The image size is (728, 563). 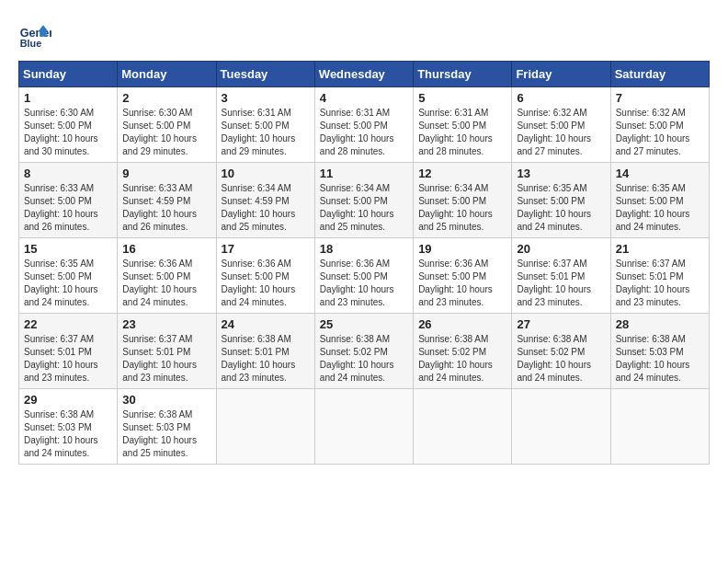 I want to click on day-number: 28, so click(x=660, y=324).